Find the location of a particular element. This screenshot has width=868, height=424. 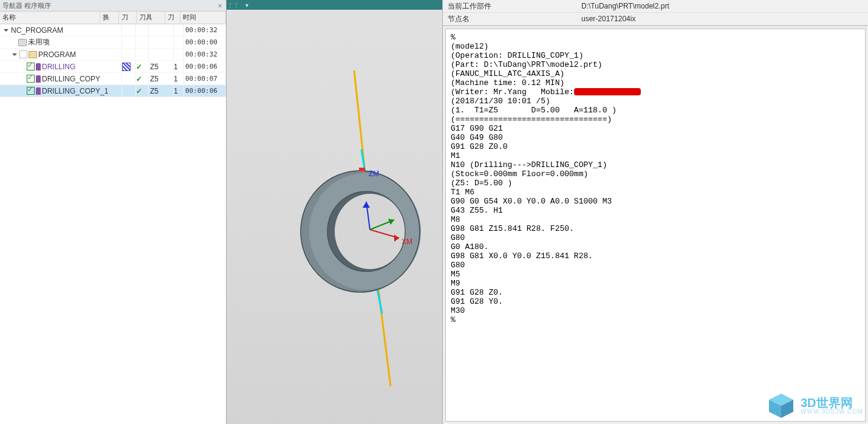

axis-z-label: ZM is located at coordinates (374, 174).